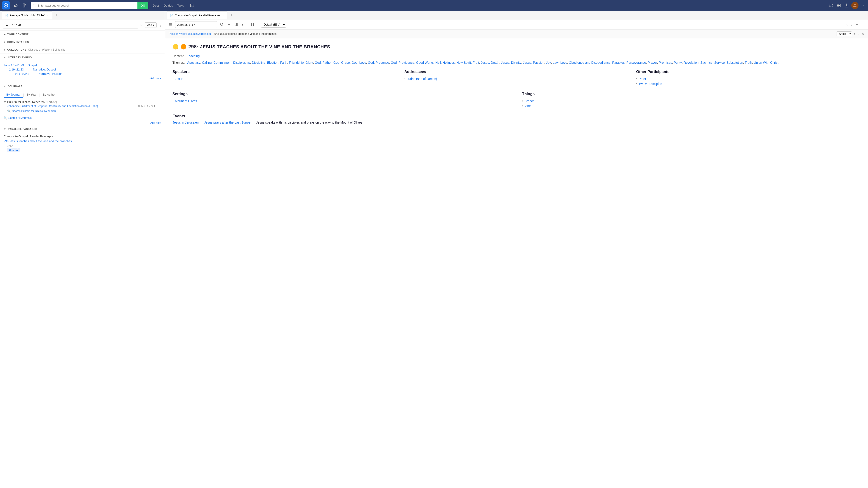  What do you see at coordinates (190, 34) in the screenshot?
I see `breadcrumb-part1: Passion Week: Jesus in Jerusalem` at bounding box center [190, 34].